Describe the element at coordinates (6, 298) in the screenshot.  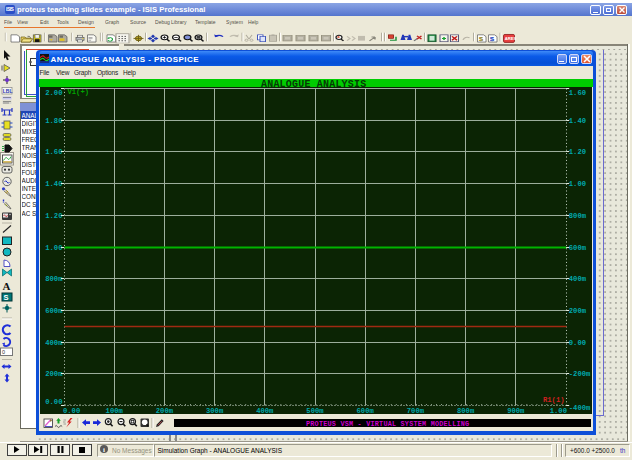
I see `svg-text: S` at that location.